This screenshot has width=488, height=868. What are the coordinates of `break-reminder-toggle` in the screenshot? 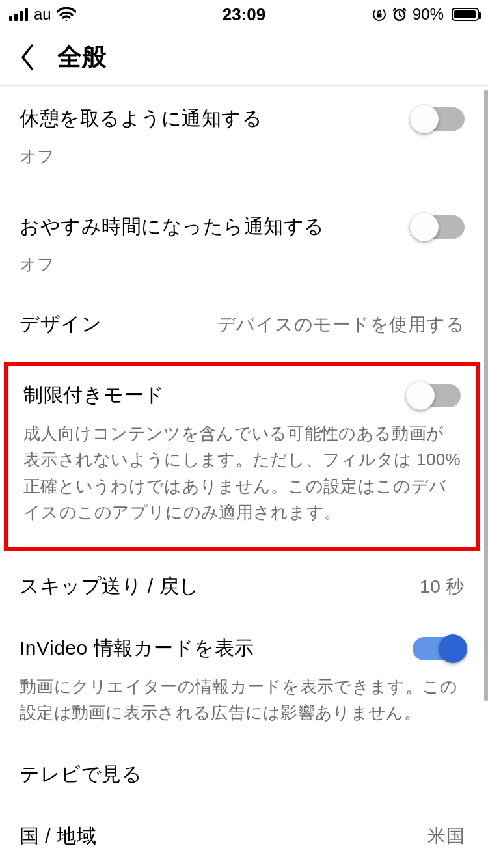 It's located at (439, 119).